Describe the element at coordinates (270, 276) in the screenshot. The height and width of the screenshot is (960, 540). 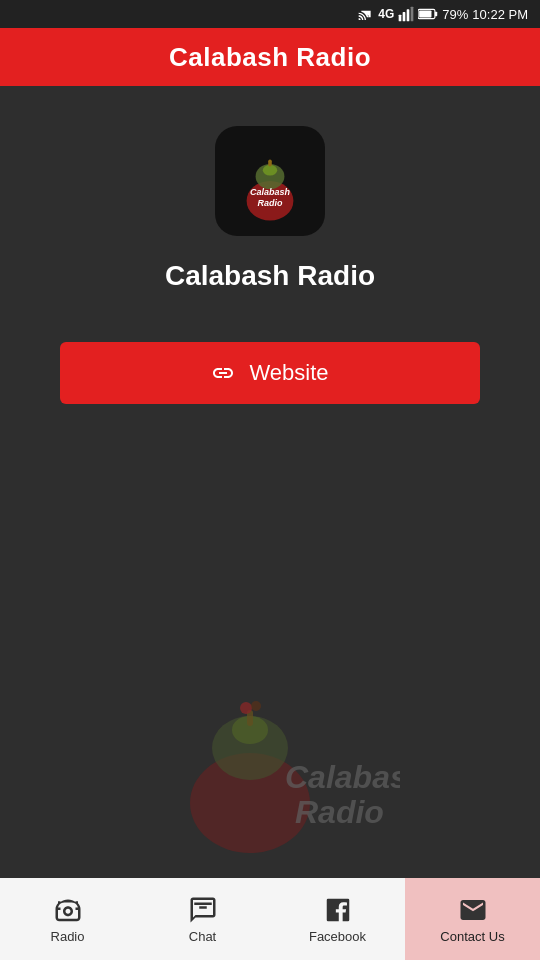
I see `app-name-label: Calabash Radio` at that location.